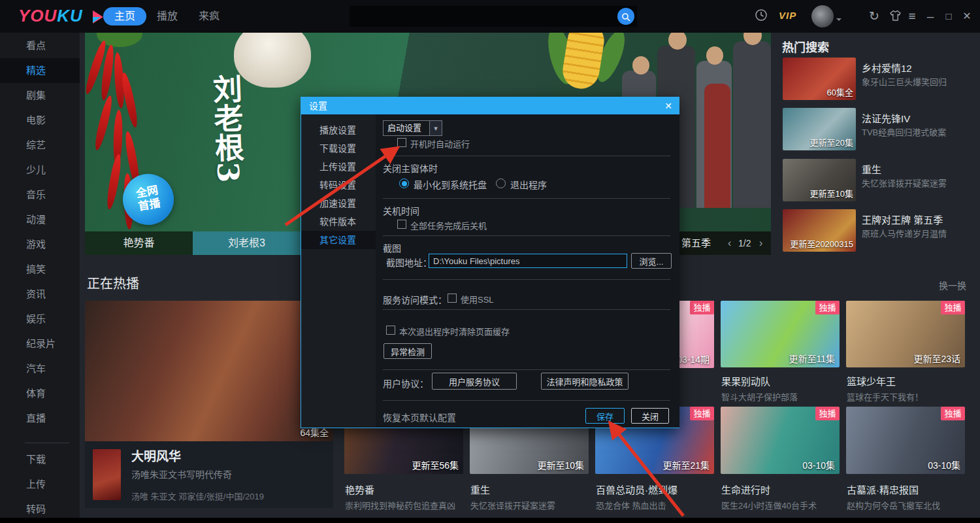  What do you see at coordinates (906, 459) in the screenshot?
I see `video-card-gumupai: 独播 03-10集 古墓派·精忠报国 赵构为何令岳飞撤军北伐` at bounding box center [906, 459].